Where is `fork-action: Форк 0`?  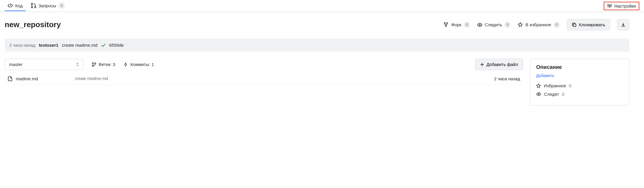
fork-action: Форк 0 is located at coordinates (457, 25).